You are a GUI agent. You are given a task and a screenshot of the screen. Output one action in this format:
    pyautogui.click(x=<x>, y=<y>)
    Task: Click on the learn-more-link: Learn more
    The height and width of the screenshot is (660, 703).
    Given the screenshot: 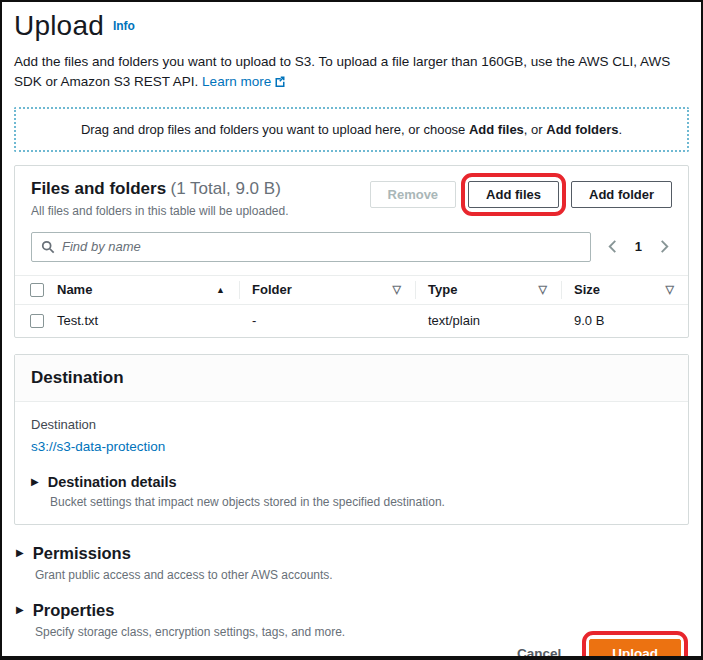 What is the action you would take?
    pyautogui.click(x=236, y=82)
    